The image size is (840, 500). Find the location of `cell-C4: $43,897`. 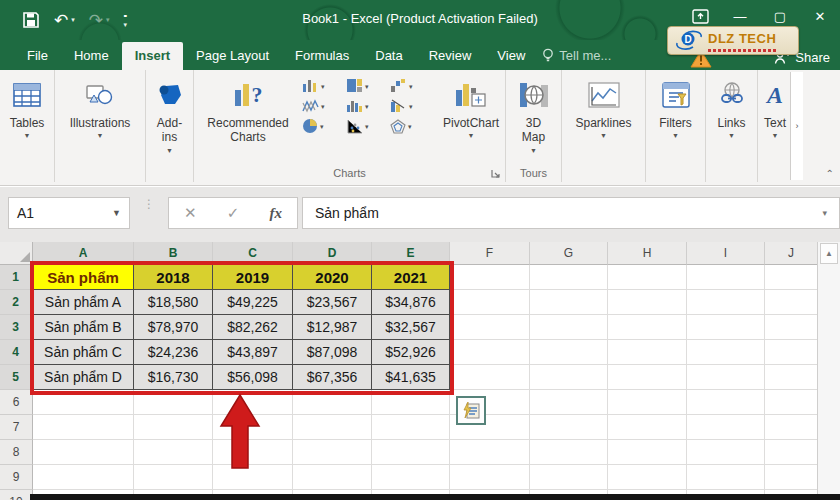

cell-C4: $43,897 is located at coordinates (253, 352).